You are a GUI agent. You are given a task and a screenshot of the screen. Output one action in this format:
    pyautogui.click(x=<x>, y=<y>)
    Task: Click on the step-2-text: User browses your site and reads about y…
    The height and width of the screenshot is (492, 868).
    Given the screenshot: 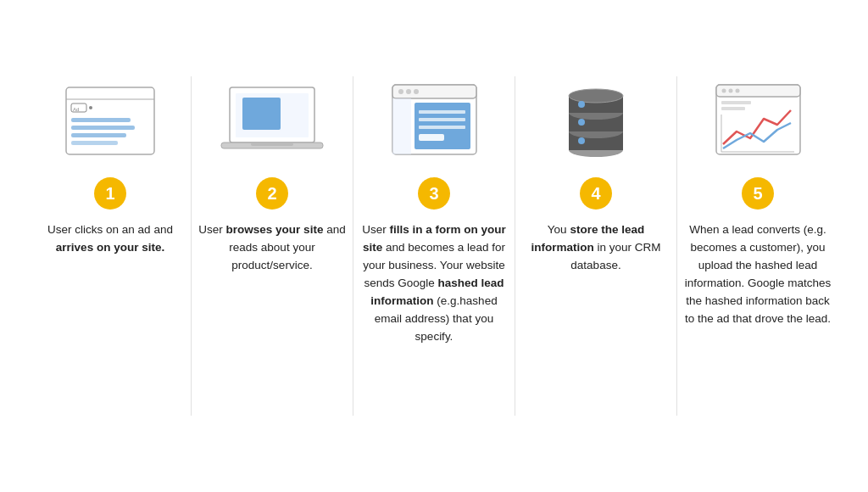 What is the action you would take?
    pyautogui.click(x=272, y=248)
    